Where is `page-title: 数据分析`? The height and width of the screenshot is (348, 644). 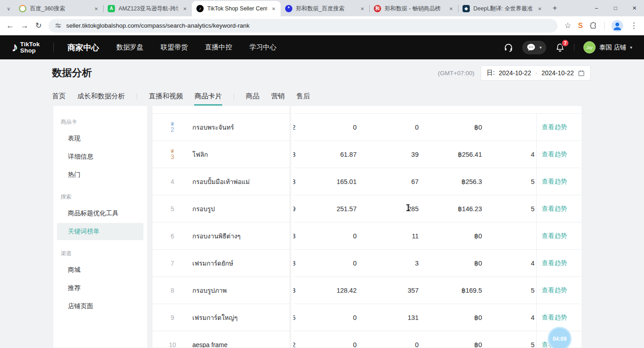 page-title: 数据分析 is located at coordinates (72, 73).